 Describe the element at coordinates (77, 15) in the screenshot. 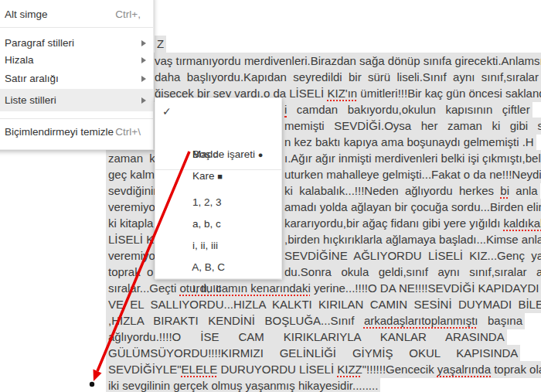

I see `menu-item-alt-simge: Alt simge Ctrl+,` at that location.